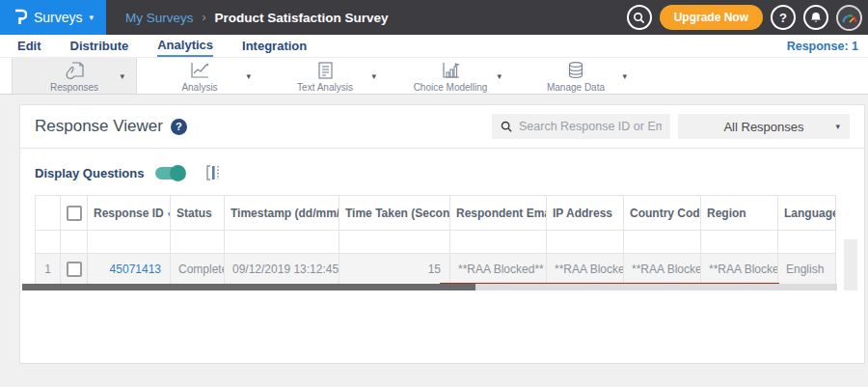 Image resolution: width=868 pixels, height=387 pixels. Describe the element at coordinates (807, 213) in the screenshot. I see `col-language: Language` at that location.